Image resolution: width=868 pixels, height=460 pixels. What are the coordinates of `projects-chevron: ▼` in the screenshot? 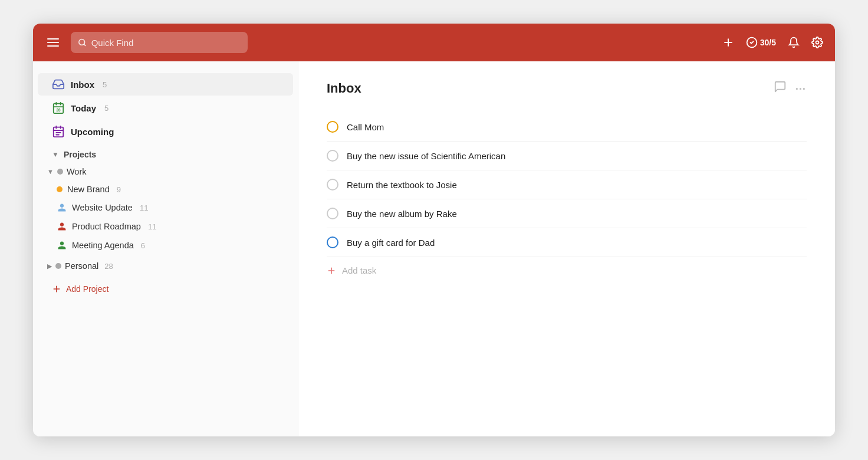 It's located at (55, 155).